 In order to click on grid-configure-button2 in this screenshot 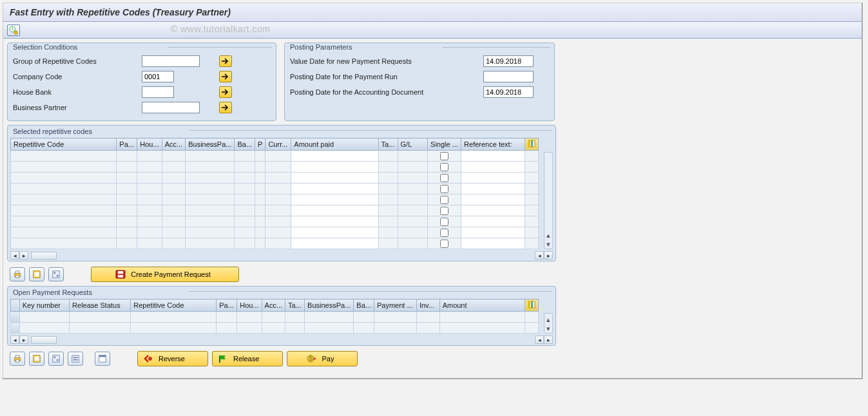, I will do `click(531, 305)`.